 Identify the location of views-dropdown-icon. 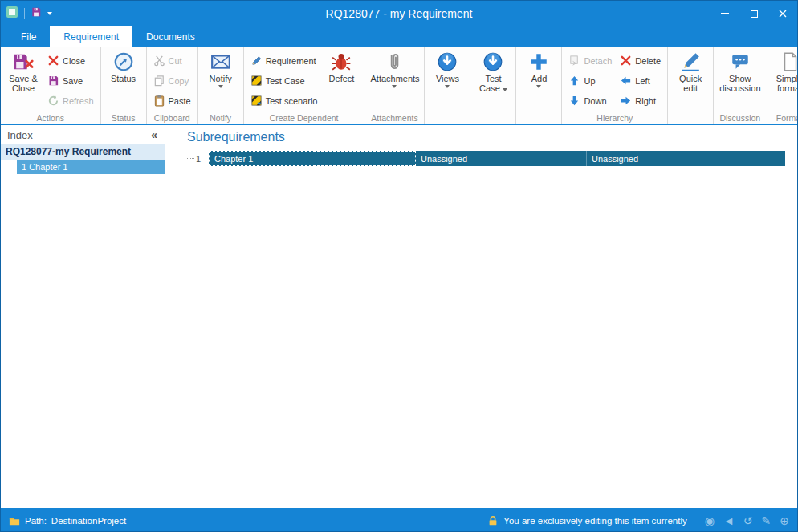
(447, 87).